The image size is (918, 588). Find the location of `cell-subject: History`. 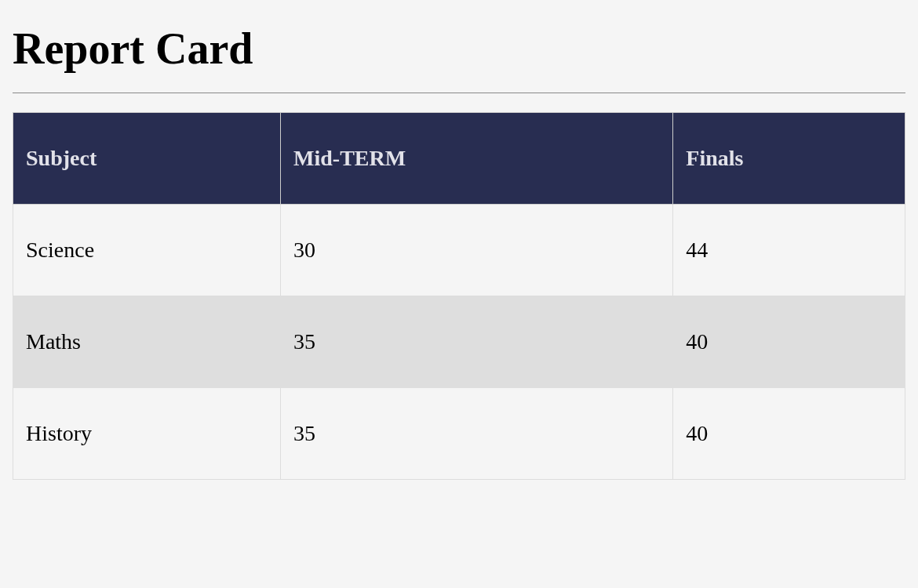

cell-subject: History is located at coordinates (148, 434).